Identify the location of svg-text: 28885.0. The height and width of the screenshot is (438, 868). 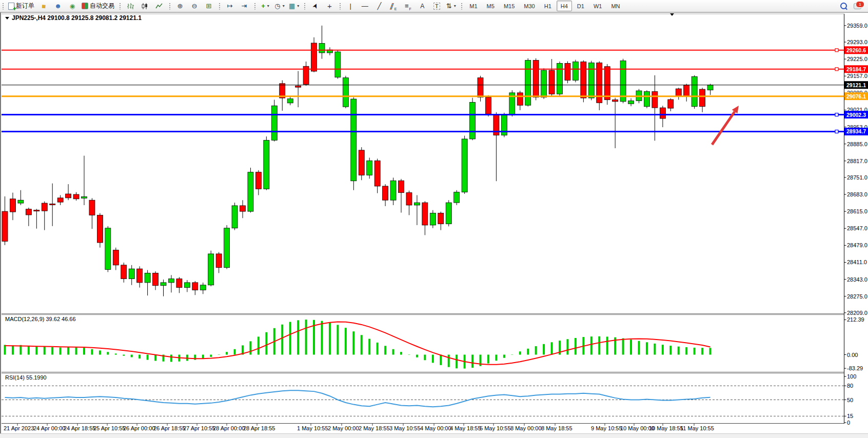
(857, 144).